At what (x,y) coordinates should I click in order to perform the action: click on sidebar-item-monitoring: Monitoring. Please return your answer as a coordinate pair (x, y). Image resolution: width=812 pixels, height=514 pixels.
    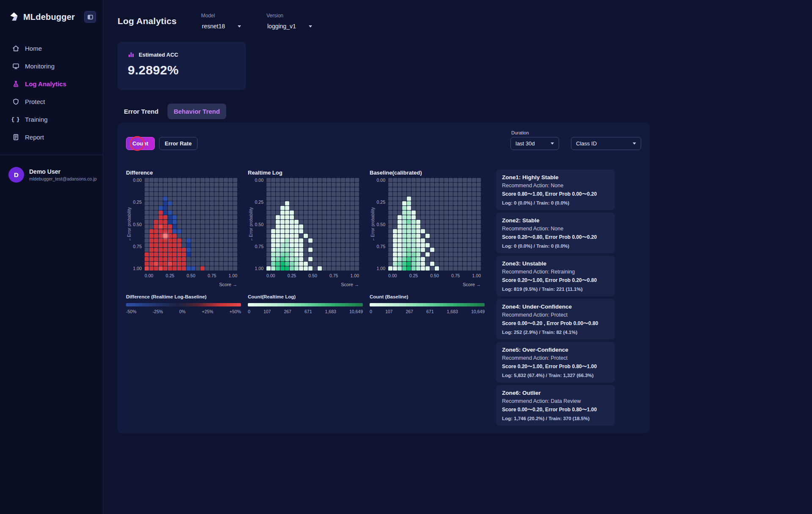
    Looking at the image, I should click on (52, 66).